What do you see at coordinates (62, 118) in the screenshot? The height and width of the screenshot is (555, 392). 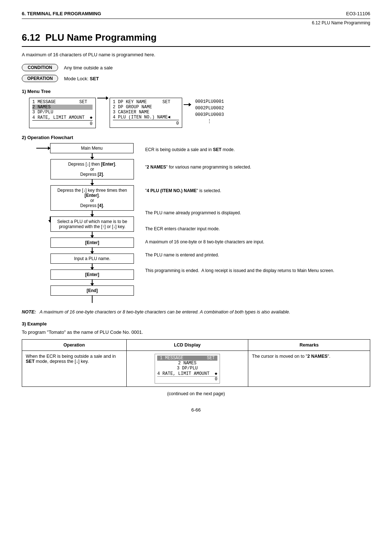 I see `menu-box1-line4: 4 RATE, LIMIT AMOUNT ◆` at bounding box center [62, 118].